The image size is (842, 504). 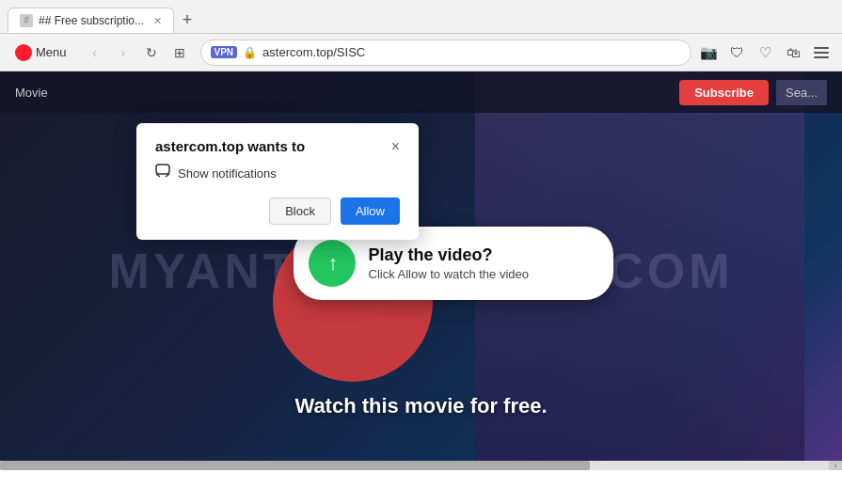 What do you see at coordinates (793, 53) in the screenshot?
I see `bag-icon-button: 🛍` at bounding box center [793, 53].